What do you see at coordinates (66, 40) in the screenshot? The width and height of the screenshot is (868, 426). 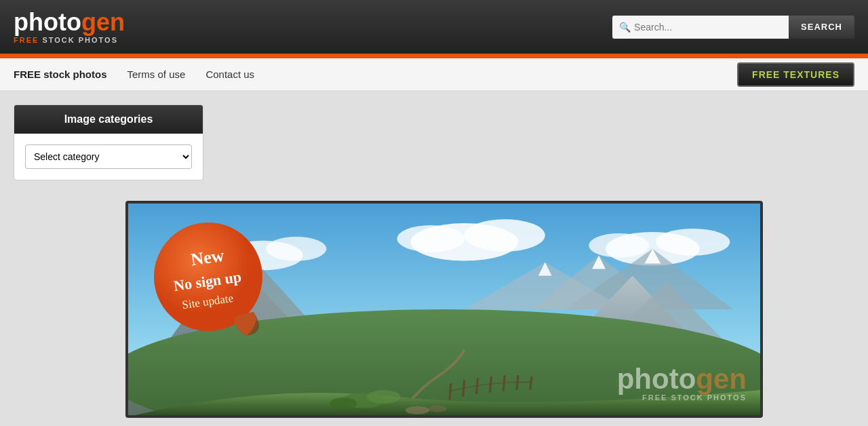 I see `logo-tagline: FREE STOCK PHOTOS` at bounding box center [66, 40].